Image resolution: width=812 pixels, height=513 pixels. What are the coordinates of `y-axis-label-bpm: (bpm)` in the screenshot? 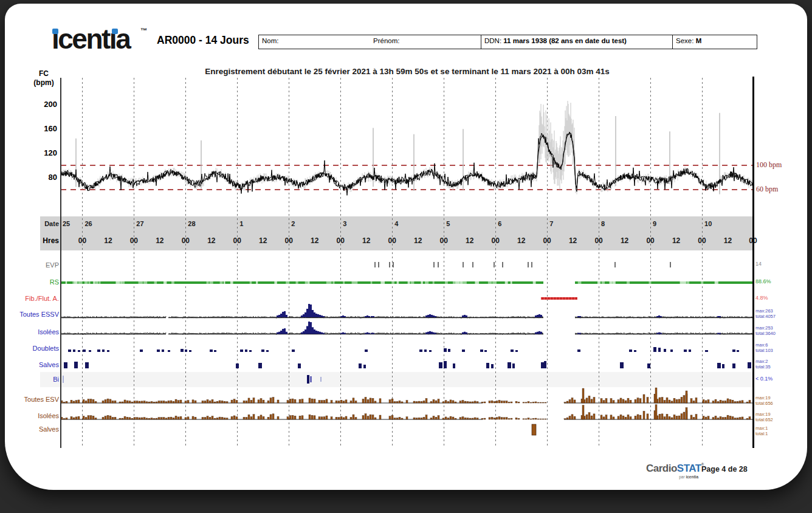 It's located at (44, 83).